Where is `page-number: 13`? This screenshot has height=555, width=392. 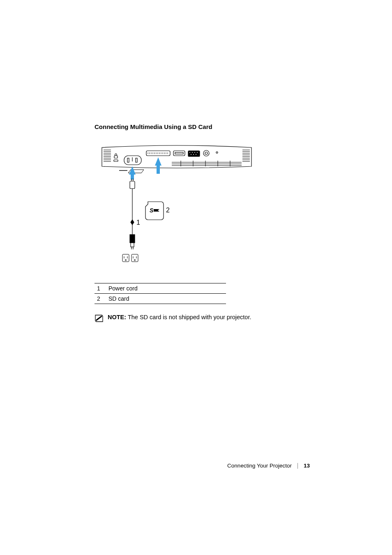 page-number: 13 is located at coordinates (307, 466).